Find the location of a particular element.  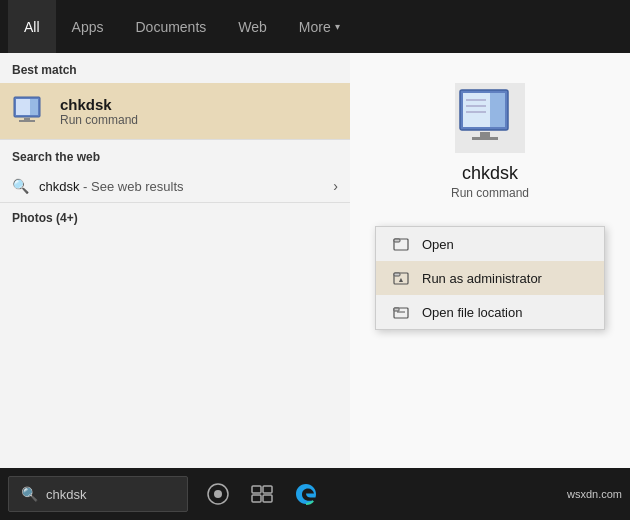

right-app-name: chkdsk is located at coordinates (490, 174).